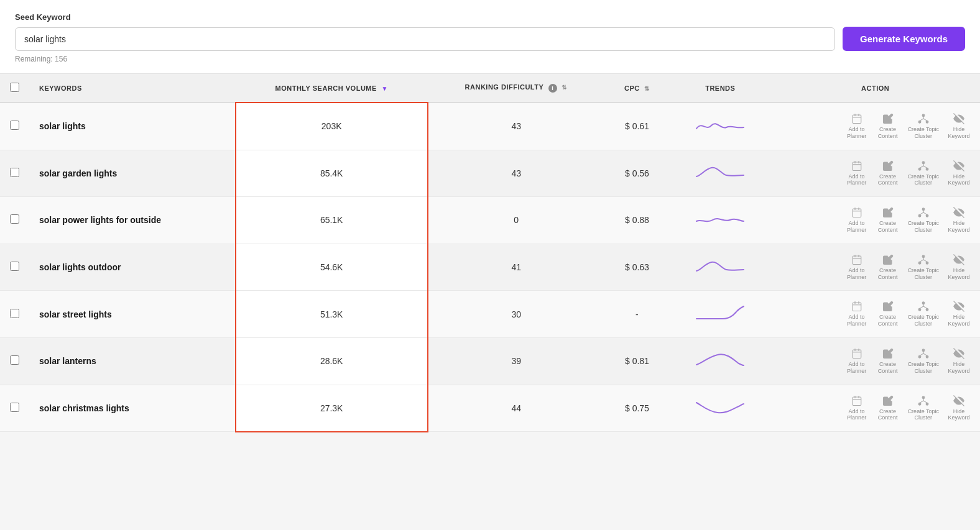 The width and height of the screenshot is (980, 530). What do you see at coordinates (425, 39) in the screenshot?
I see `seed-keyword-input` at bounding box center [425, 39].